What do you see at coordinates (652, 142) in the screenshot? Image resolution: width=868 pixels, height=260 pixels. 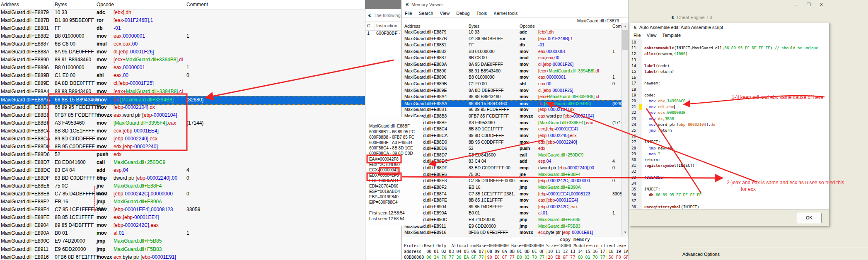 I see `script-line: INJECT:` at bounding box center [652, 142].